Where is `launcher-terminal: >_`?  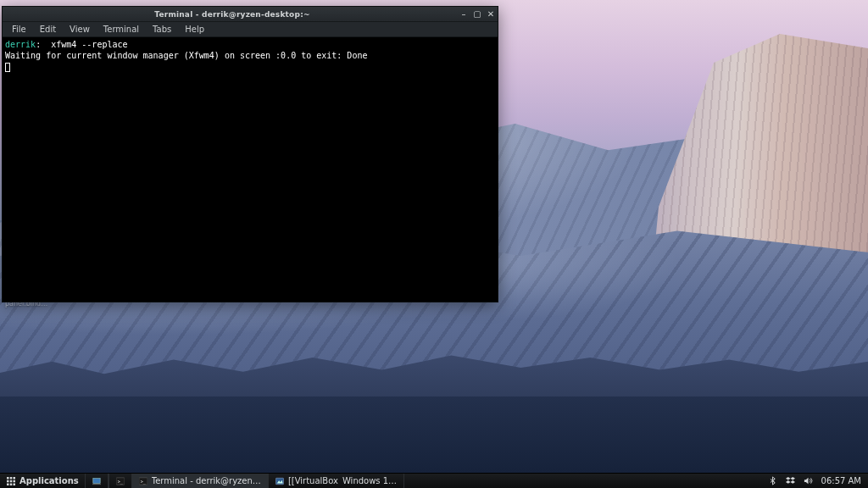
launcher-terminal: >_ is located at coordinates (120, 481).